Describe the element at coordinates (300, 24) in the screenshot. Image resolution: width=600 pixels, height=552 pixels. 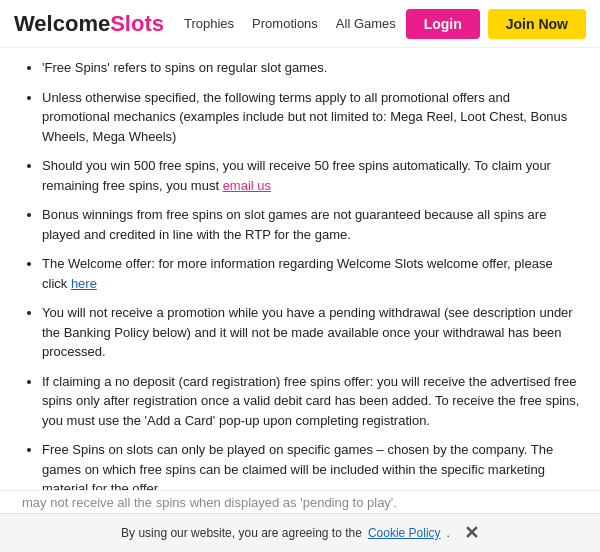
I see `header: WelcomeSlots Trophies Promotions All Gam…` at that location.